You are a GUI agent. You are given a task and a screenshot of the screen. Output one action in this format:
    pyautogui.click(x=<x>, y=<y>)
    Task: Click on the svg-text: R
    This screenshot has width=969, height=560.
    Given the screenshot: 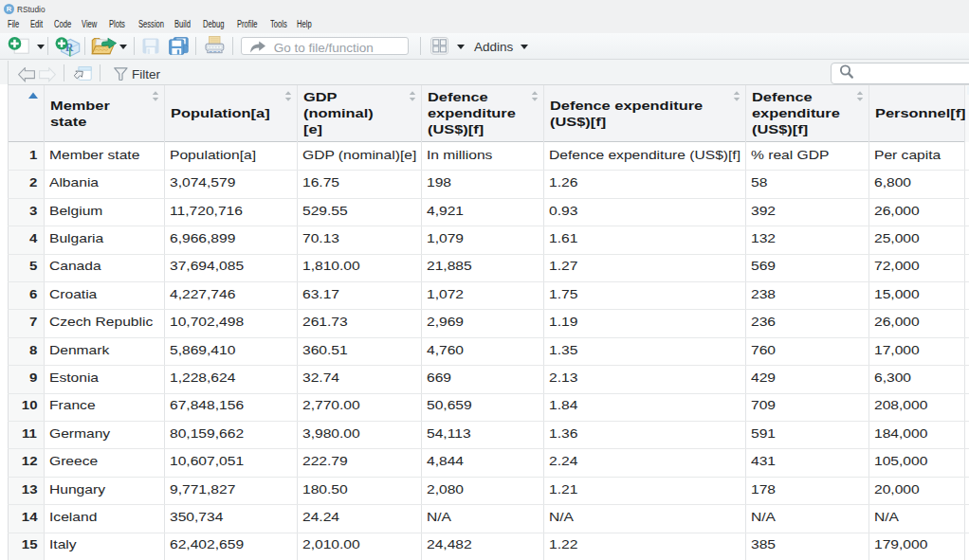 What is the action you would take?
    pyautogui.click(x=9, y=9)
    